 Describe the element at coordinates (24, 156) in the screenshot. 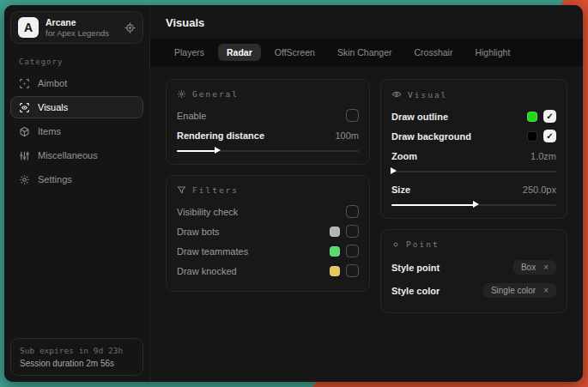

I see `sliders-icon` at that location.